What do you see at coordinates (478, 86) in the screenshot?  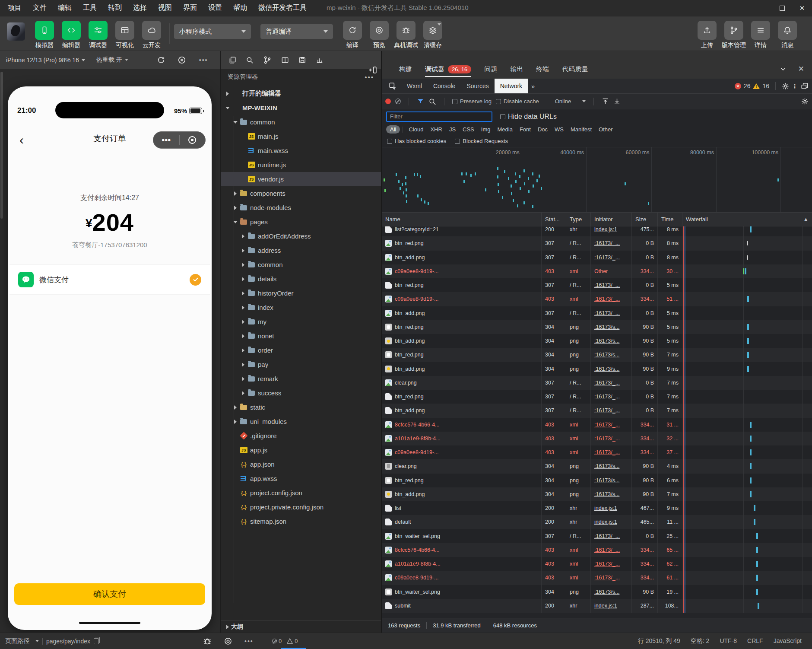 I see `devtools-tab-Sources: Sources` at bounding box center [478, 86].